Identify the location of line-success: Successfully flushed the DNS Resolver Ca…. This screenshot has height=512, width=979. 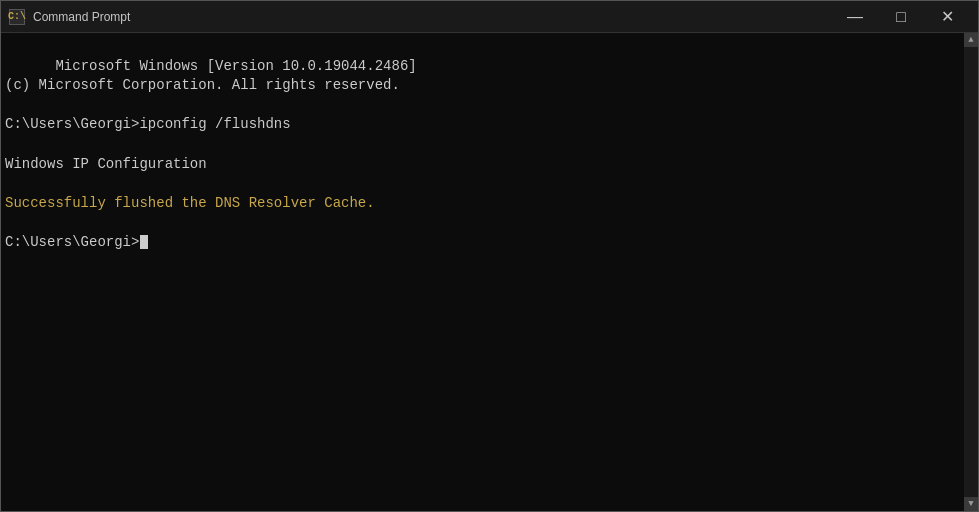
(190, 203).